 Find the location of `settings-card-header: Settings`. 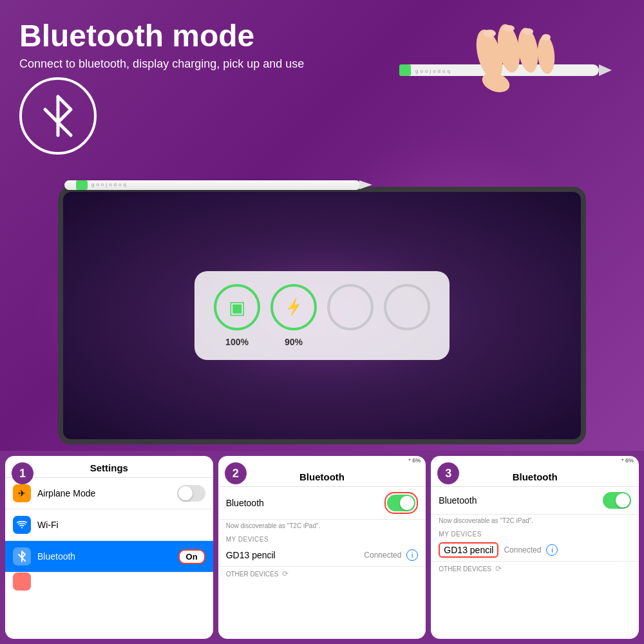

settings-card-header: Settings is located at coordinates (109, 467).